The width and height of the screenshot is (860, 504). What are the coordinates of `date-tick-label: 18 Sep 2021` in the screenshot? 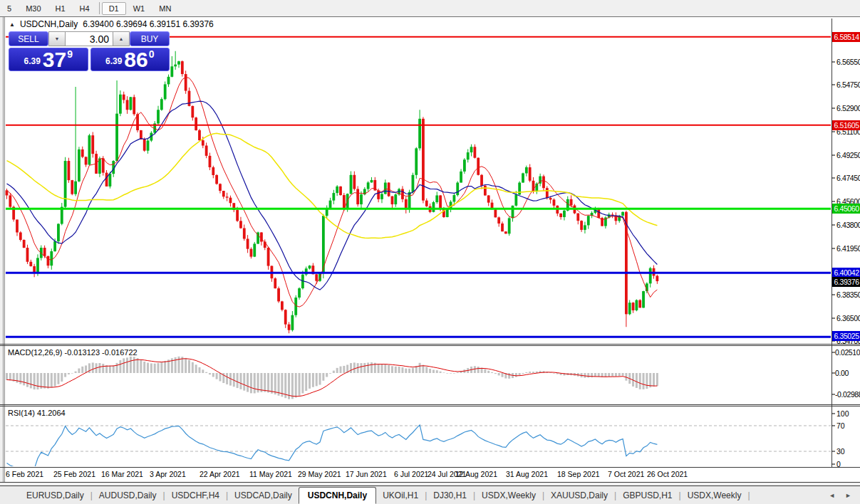 It's located at (579, 474).